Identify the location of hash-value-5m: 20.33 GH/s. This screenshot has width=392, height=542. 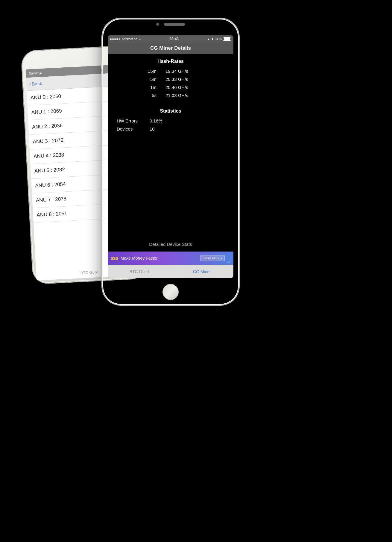
(180, 79).